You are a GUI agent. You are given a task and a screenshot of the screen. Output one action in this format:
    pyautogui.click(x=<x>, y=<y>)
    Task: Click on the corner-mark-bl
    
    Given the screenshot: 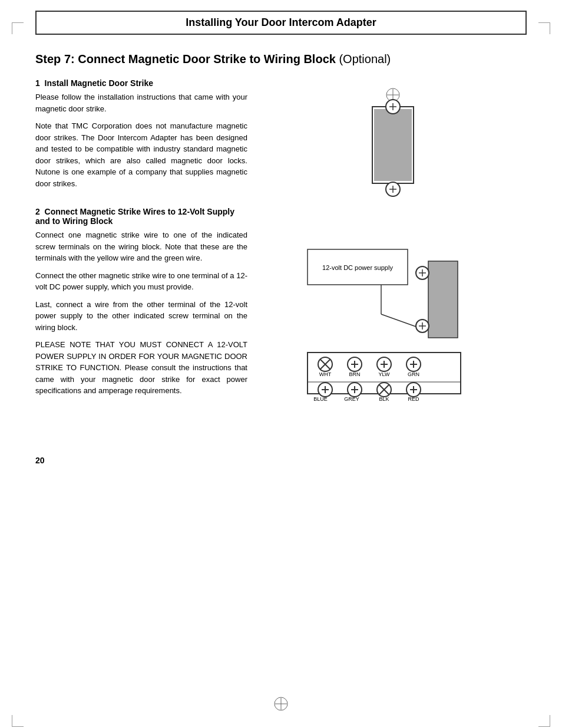 What is the action you would take?
    pyautogui.click(x=18, y=721)
    